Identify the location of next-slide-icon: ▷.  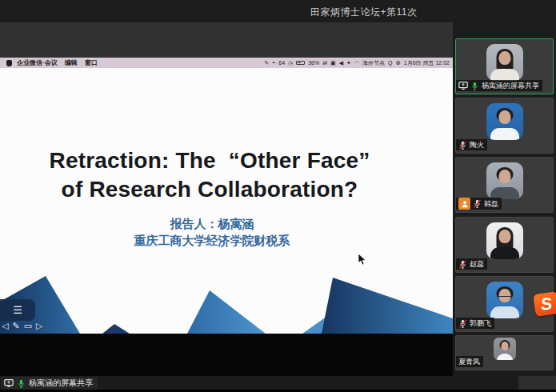
(39, 326).